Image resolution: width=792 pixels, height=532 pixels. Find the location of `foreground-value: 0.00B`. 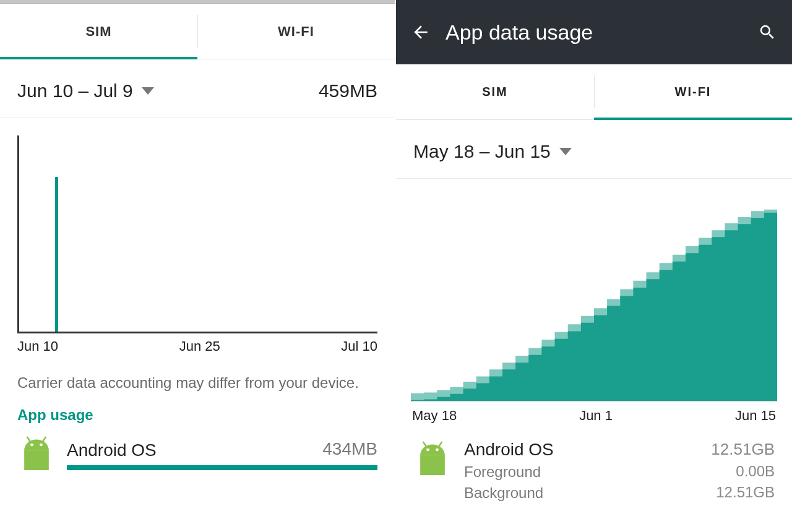

foreground-value: 0.00B is located at coordinates (742, 471).